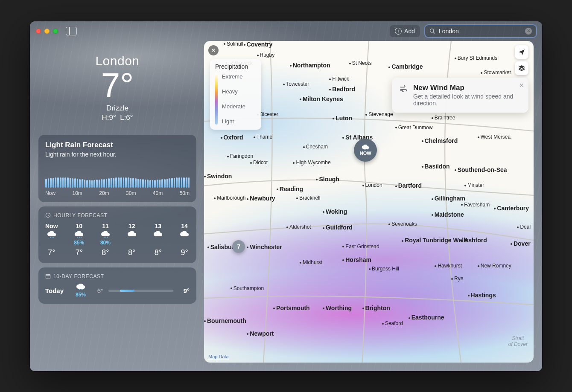  Describe the element at coordinates (310, 65) in the screenshot. I see `place-label: Northampton` at that location.